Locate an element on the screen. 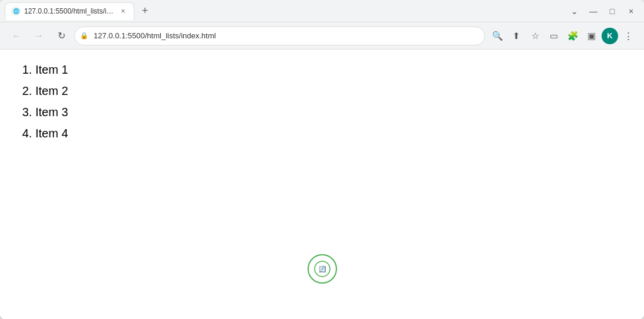 The height and width of the screenshot is (319, 644). title-bar: 🌐 127.0.0.1:5500/html_lists/index. × + ⌄… is located at coordinates (322, 11).